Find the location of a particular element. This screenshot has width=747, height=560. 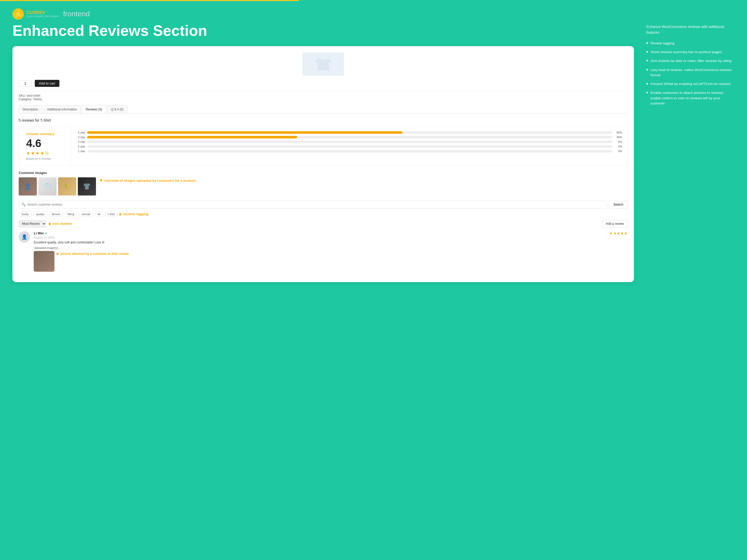

right-description: Enhance WooCommerce reviews with additio… is located at coordinates (690, 30).